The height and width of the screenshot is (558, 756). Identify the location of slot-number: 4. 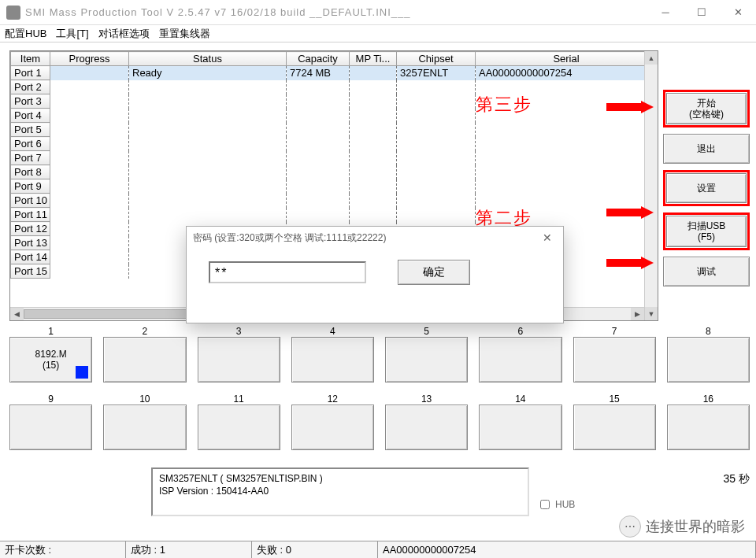
(332, 331).